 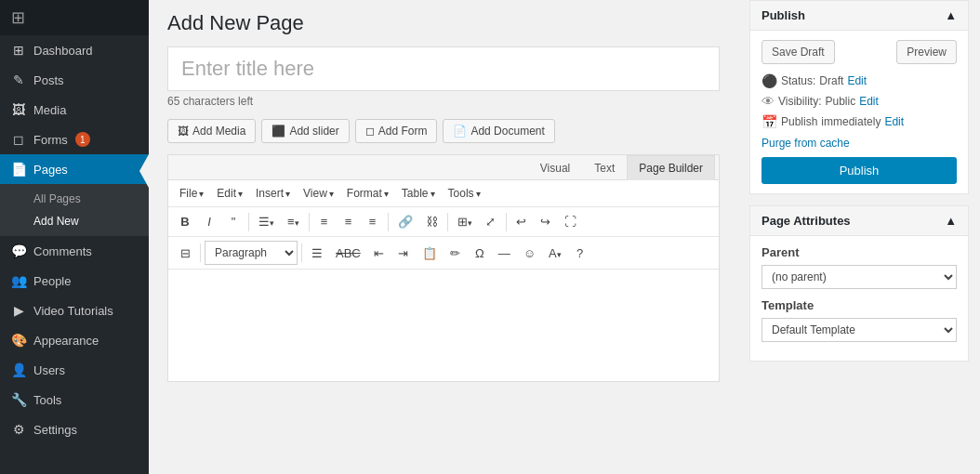 What do you see at coordinates (230, 193) in the screenshot?
I see `menu-edit: Edit ▾` at bounding box center [230, 193].